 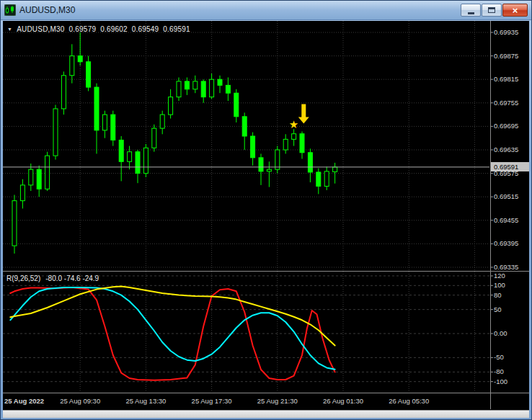 I want to click on close-button: ×, so click(x=515, y=10).